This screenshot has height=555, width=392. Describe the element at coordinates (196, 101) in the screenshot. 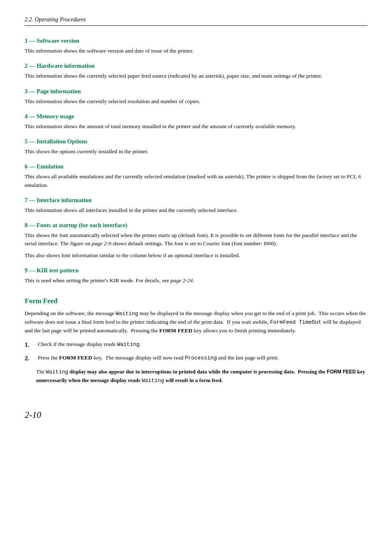

I see `section-body-3: This information shows the currently sel…` at that location.